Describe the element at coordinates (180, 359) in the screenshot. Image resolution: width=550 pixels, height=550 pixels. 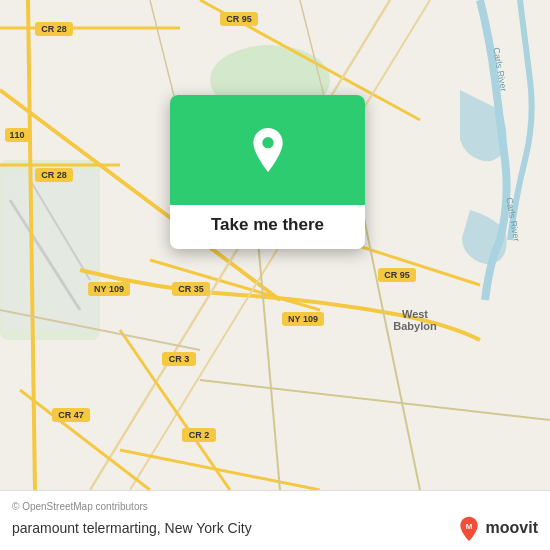
I see `svg-text: CR 3` at that location.